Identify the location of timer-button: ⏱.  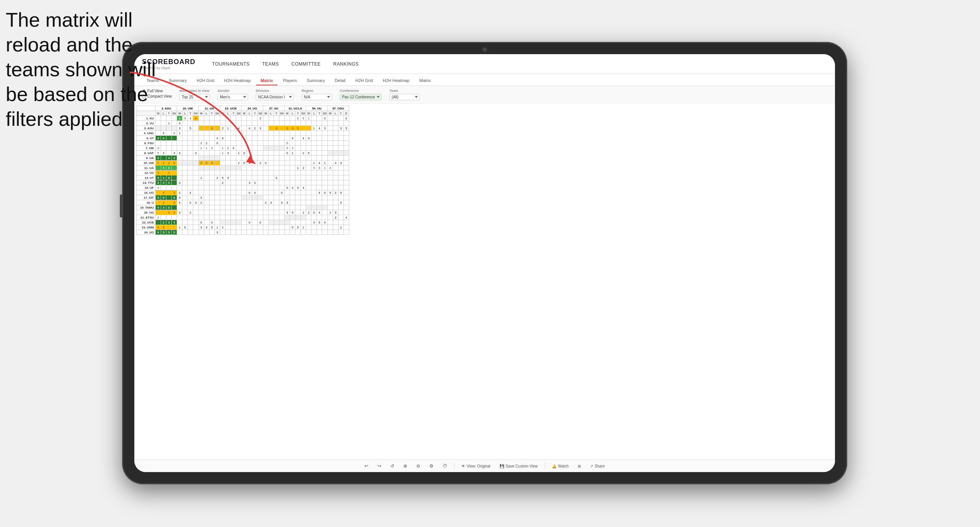
(445, 466).